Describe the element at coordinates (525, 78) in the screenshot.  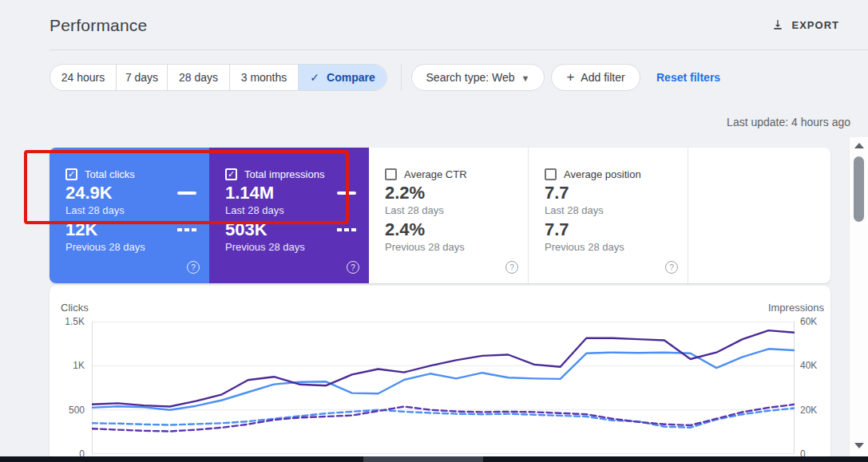
I see `chevron-down-icon: ▼` at that location.